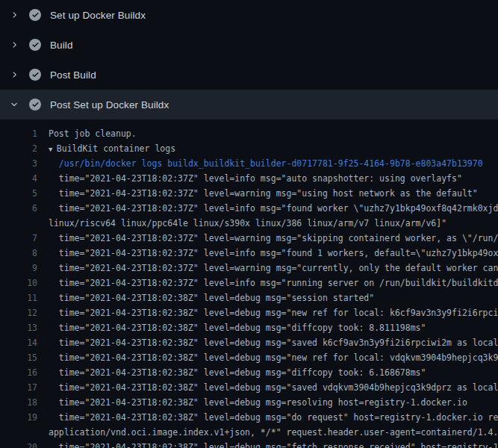 The width and height of the screenshot is (498, 448). What do you see at coordinates (249, 15) in the screenshot?
I see `step-row-set-up-docker-buildx: Set up Docker Buildx` at bounding box center [249, 15].